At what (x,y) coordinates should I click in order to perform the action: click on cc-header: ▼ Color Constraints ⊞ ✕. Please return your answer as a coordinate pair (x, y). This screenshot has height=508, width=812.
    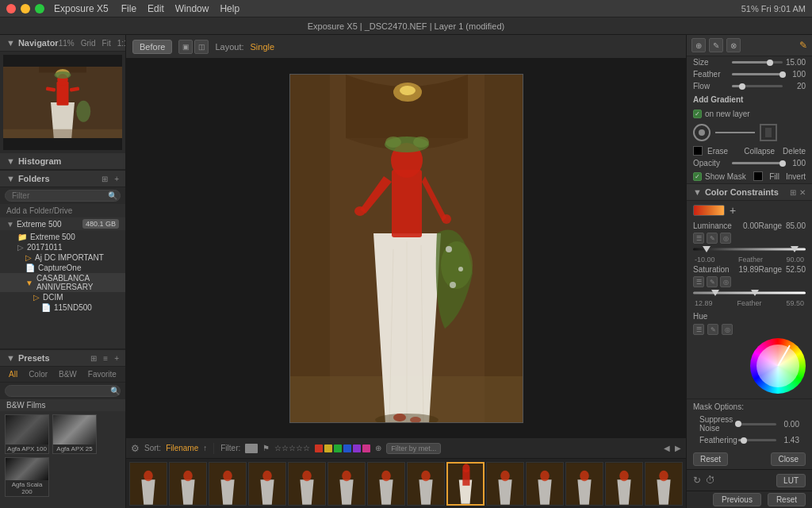
    Looking at the image, I should click on (749, 192).